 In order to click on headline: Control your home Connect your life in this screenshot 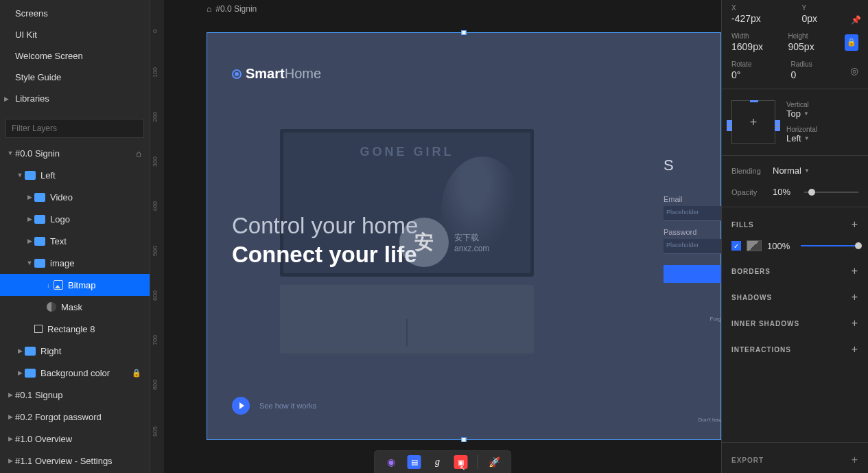, I will do `click(325, 240)`.